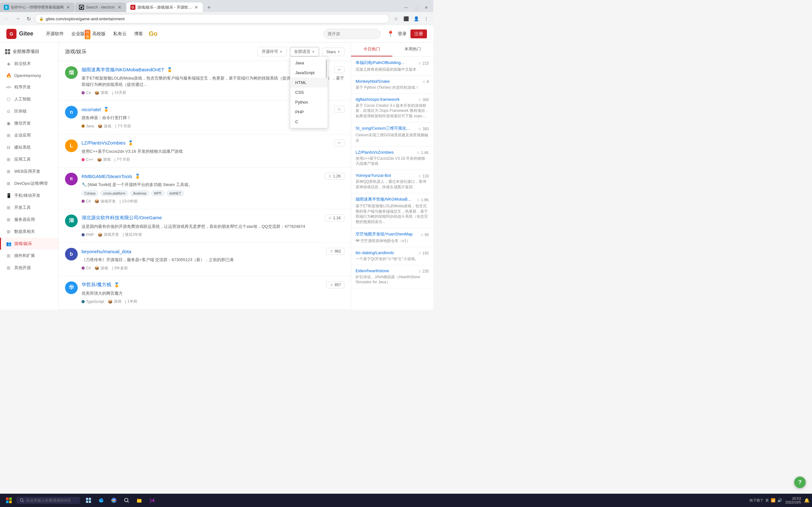  What do you see at coordinates (419, 34) in the screenshot?
I see `register-btn: 注册` at bounding box center [419, 34].